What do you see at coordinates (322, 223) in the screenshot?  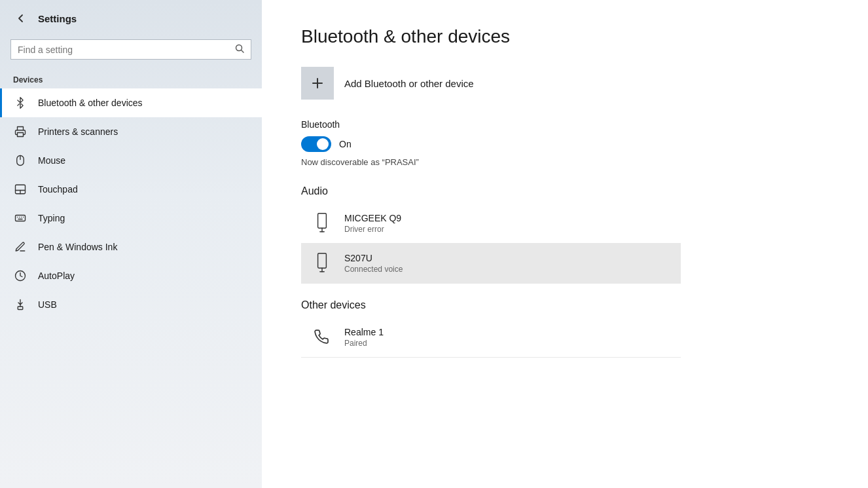 I see `device-icon-micgeek` at bounding box center [322, 223].